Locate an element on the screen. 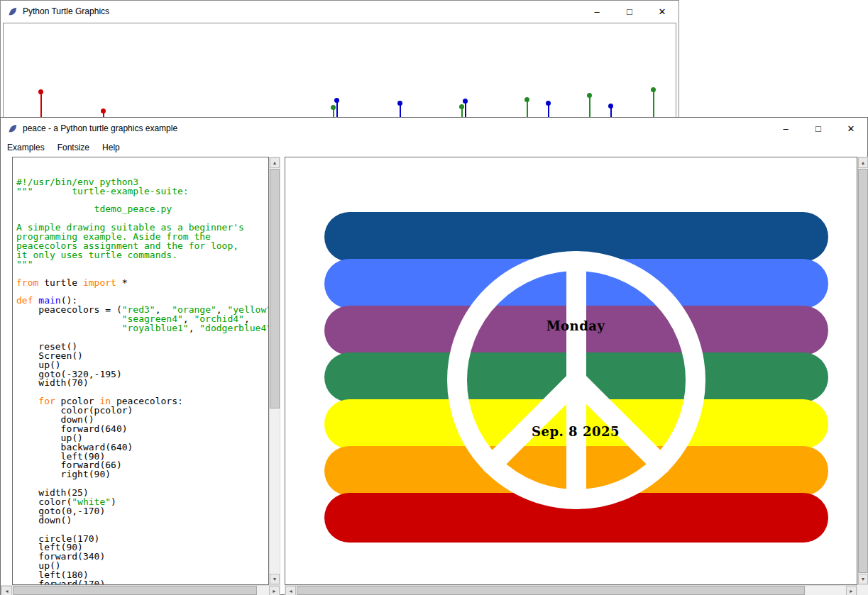 This screenshot has width=868, height=595. bg-window-title: Python Turtle Graphics is located at coordinates (66, 11).